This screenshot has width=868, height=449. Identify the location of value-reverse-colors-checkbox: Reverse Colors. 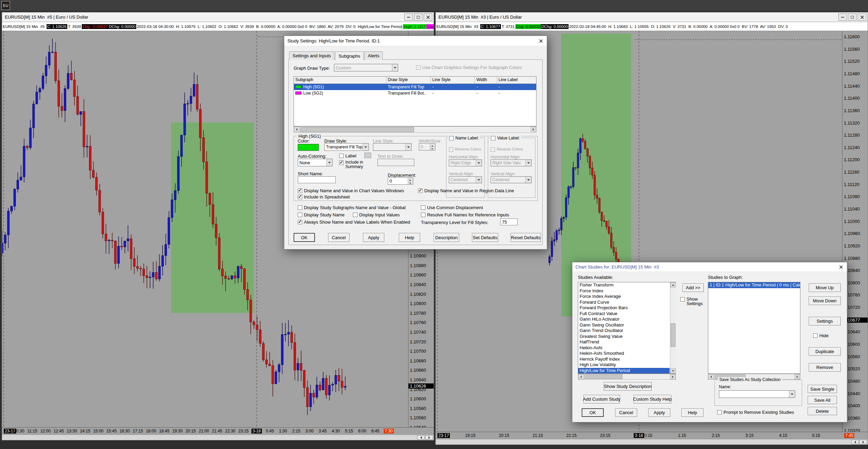
(507, 149).